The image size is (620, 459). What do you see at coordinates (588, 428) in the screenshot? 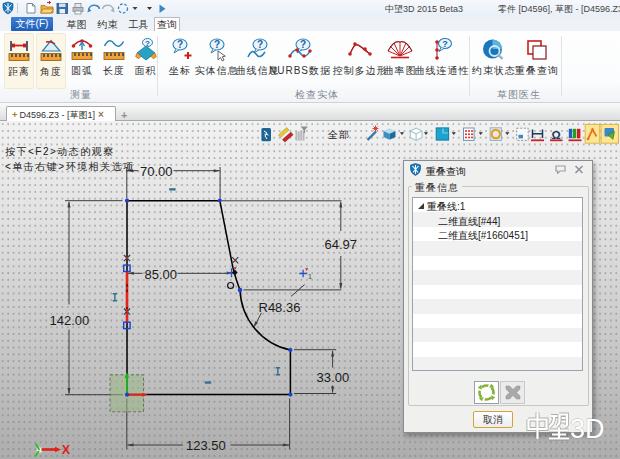
I see `svg-text: 3D` at bounding box center [588, 428].